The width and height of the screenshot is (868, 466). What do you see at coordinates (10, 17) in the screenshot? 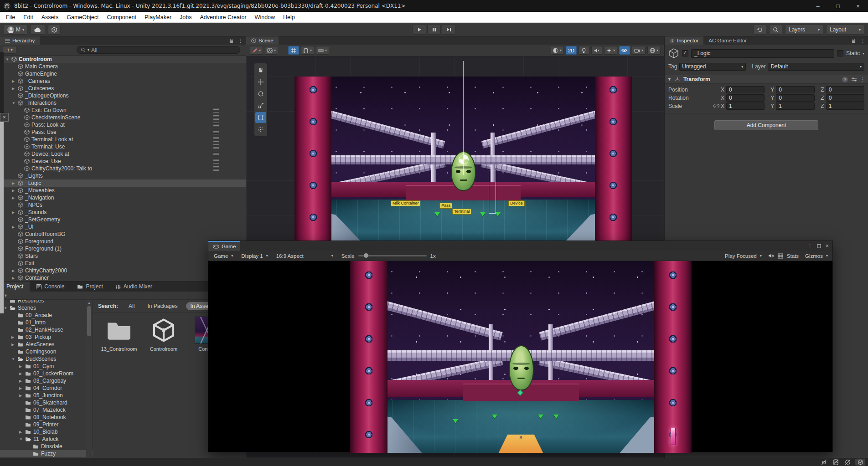
I see `menu-item: File` at bounding box center [10, 17].